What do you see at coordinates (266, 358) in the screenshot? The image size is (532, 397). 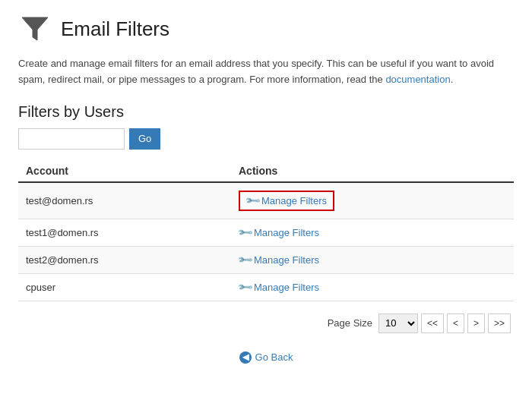 I see `go-back-link: ◀ Go Back` at bounding box center [266, 358].